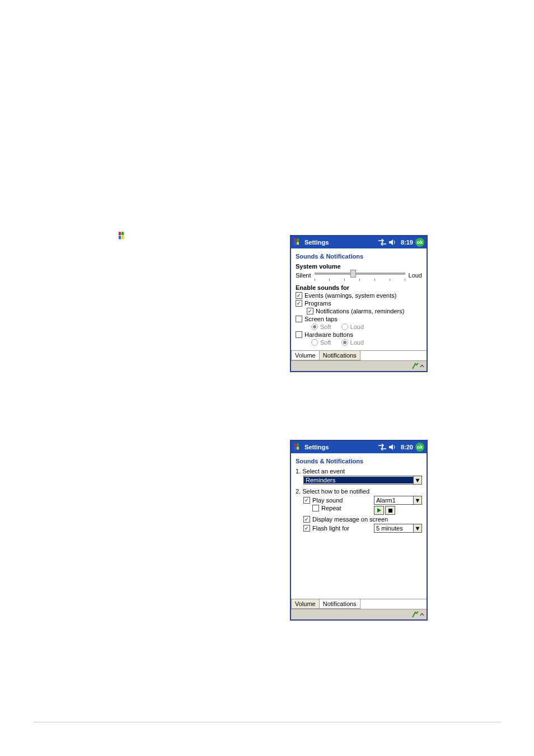 This screenshot has height=756, width=534. I want to click on events-checkbox: ✓, so click(299, 295).